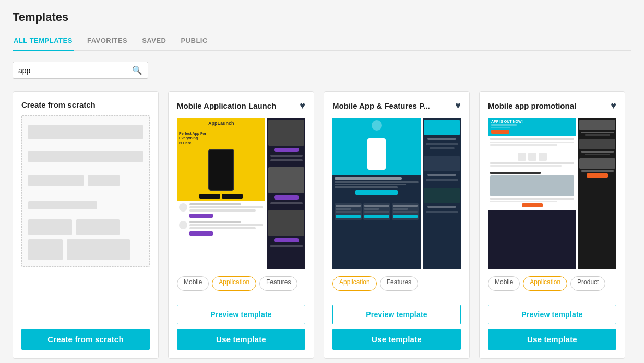  Describe the element at coordinates (442, 193) in the screenshot. I see `features-side-panel` at that location.